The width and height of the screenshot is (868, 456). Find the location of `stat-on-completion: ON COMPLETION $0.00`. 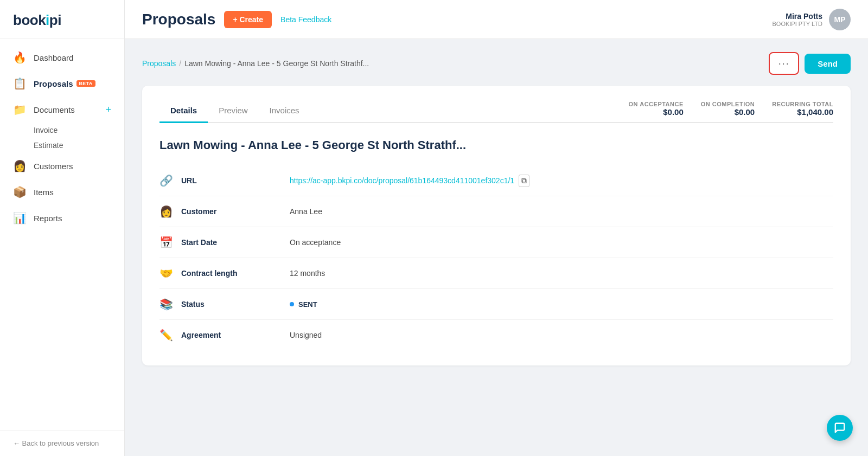

stat-on-completion: ON COMPLETION $0.00 is located at coordinates (728, 108).